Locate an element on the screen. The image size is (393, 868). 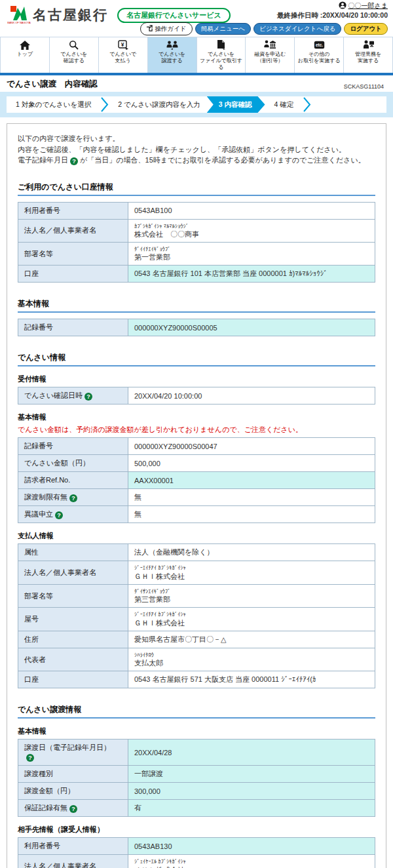
nav-tab-label: トップ is located at coordinates (25, 54).